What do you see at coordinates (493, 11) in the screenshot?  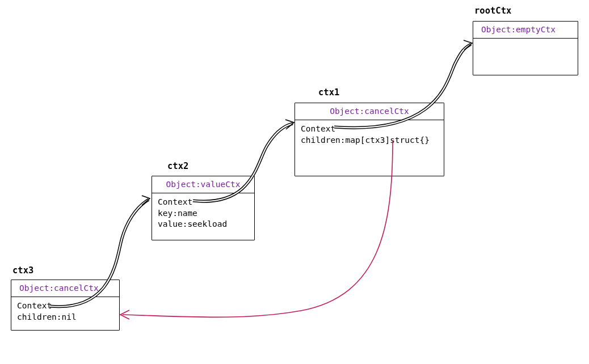 I see `node-title-rootctx: rootCtx` at bounding box center [493, 11].